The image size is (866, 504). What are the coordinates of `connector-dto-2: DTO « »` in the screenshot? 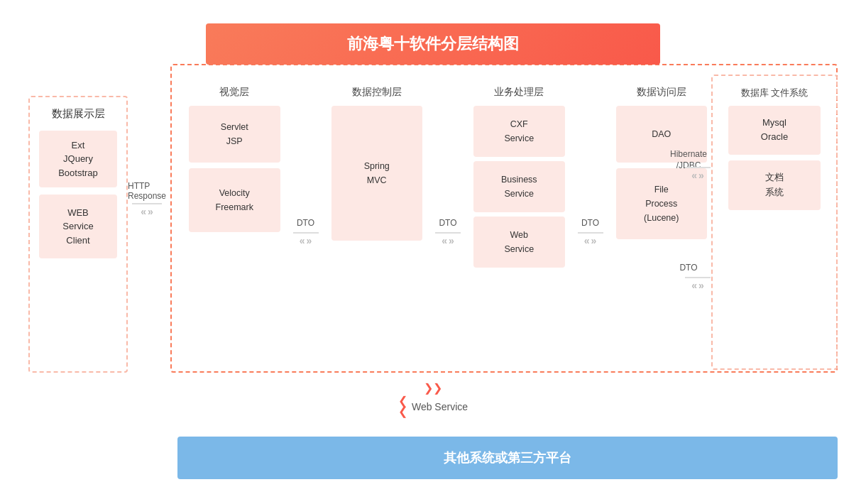 It's located at (448, 222).